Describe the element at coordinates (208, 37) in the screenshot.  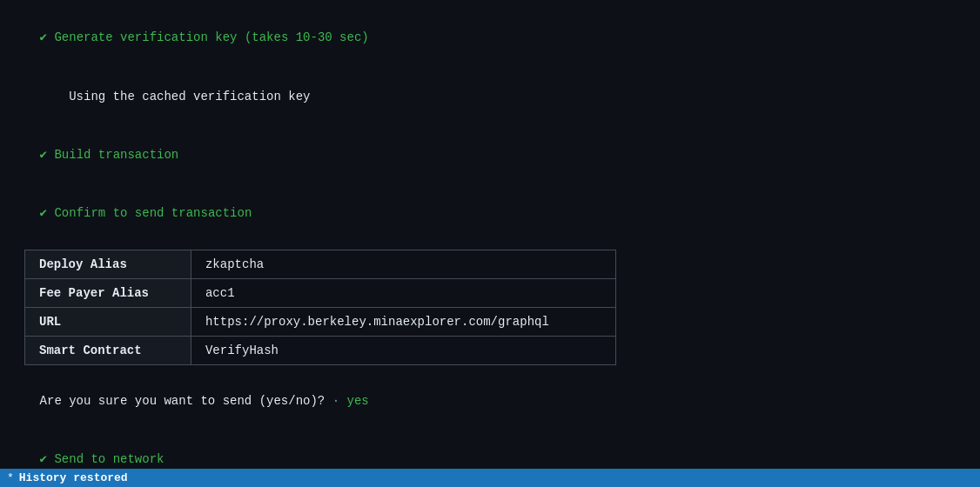
I see `gen-key-text: Generate verification key (takes 10-30 s…` at that location.